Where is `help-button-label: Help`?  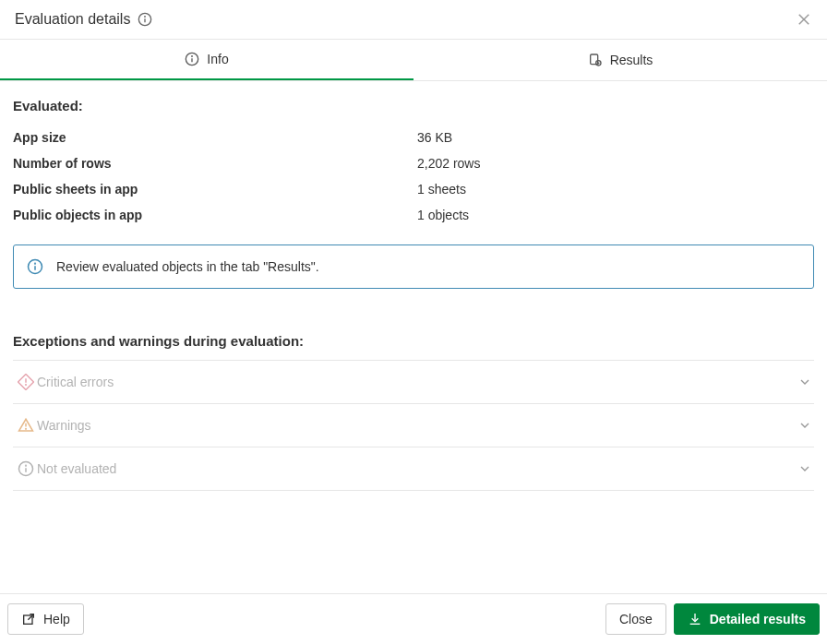 help-button-label: Help is located at coordinates (57, 619).